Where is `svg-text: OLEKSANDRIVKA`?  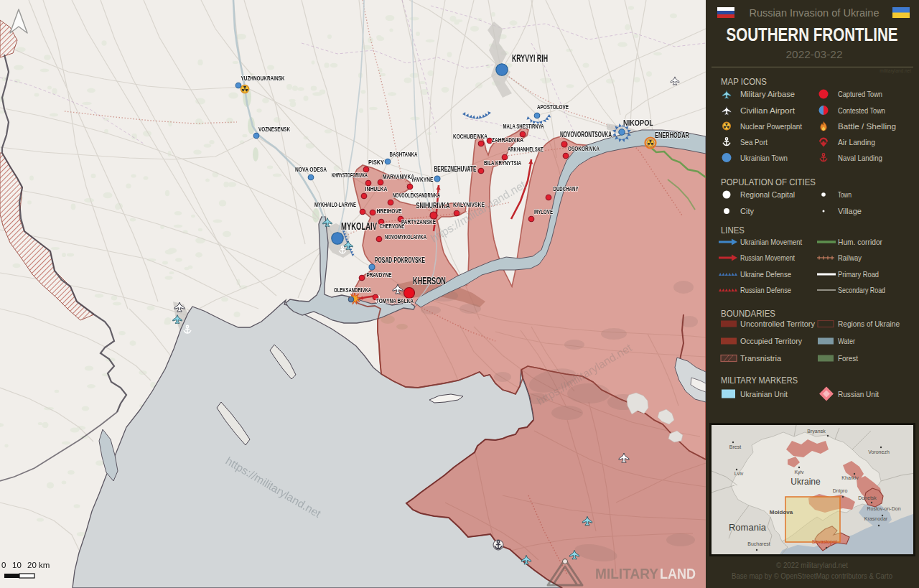 svg-text: OLEKSANDRIVKA is located at coordinates (353, 290).